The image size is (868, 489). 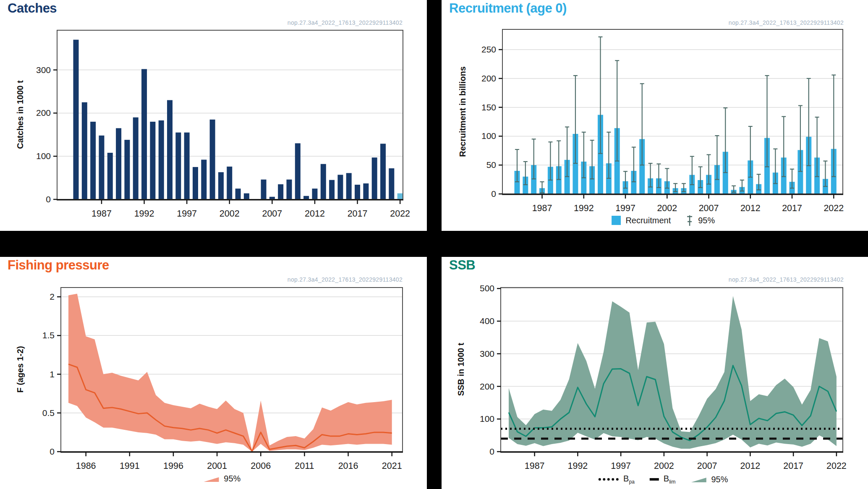 What do you see at coordinates (222, 479) in the screenshot?
I see `fishing-pressure-legend: 95%` at bounding box center [222, 479].